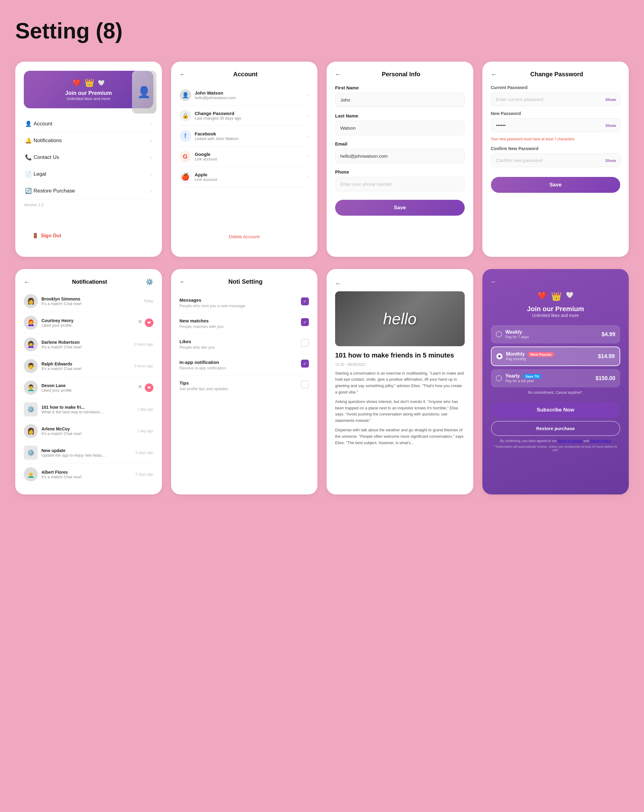 The width and height of the screenshot is (644, 812). I want to click on account-title: Account, so click(245, 75).